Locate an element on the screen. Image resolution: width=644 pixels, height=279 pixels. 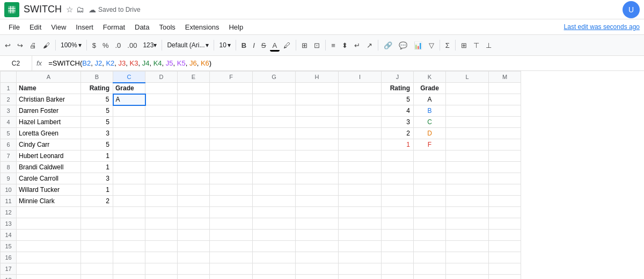
cell-g4 is located at coordinates (274, 123).